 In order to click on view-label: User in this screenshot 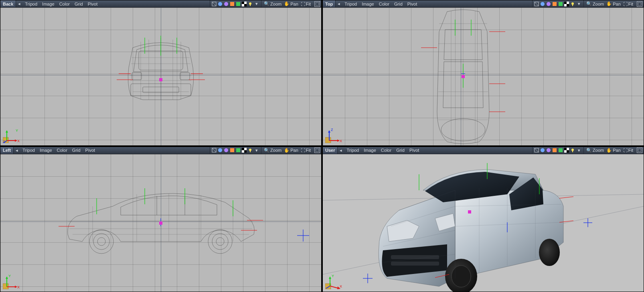, I will do `click(330, 151)`.